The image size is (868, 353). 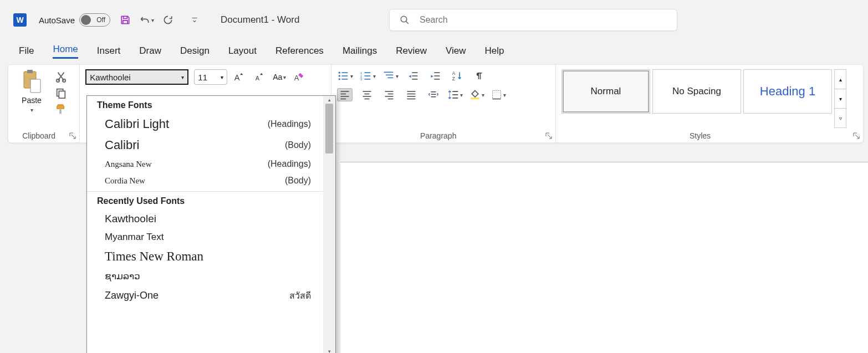 What do you see at coordinates (499, 95) in the screenshot?
I see `borders-button: ▾` at bounding box center [499, 95].